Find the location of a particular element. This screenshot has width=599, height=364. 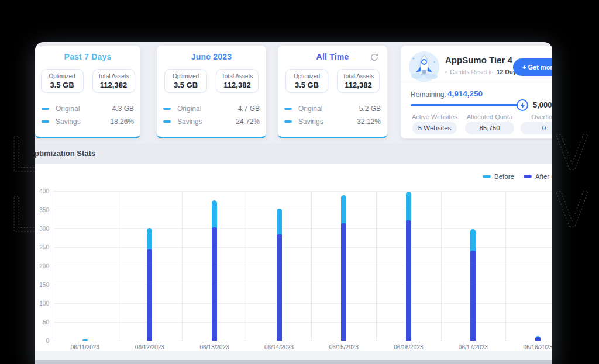

credits-slider-fill is located at coordinates (466, 105).